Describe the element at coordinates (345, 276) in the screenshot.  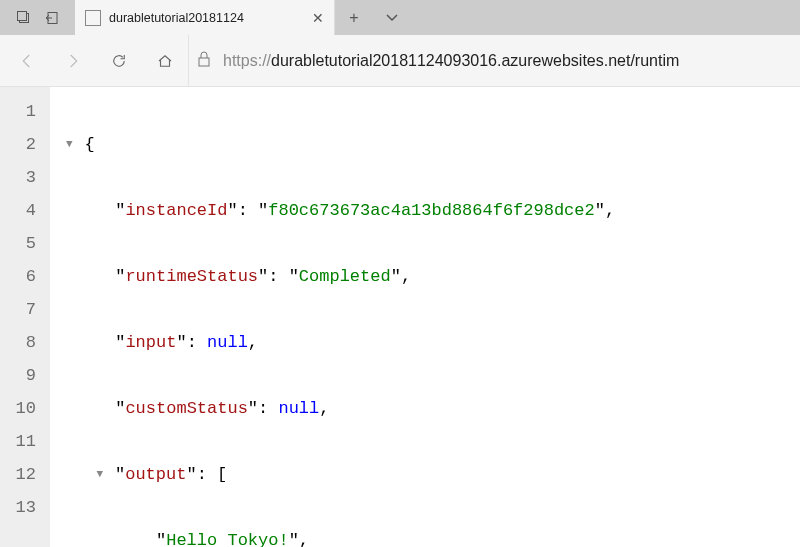
I see `json-value: Completed` at that location.